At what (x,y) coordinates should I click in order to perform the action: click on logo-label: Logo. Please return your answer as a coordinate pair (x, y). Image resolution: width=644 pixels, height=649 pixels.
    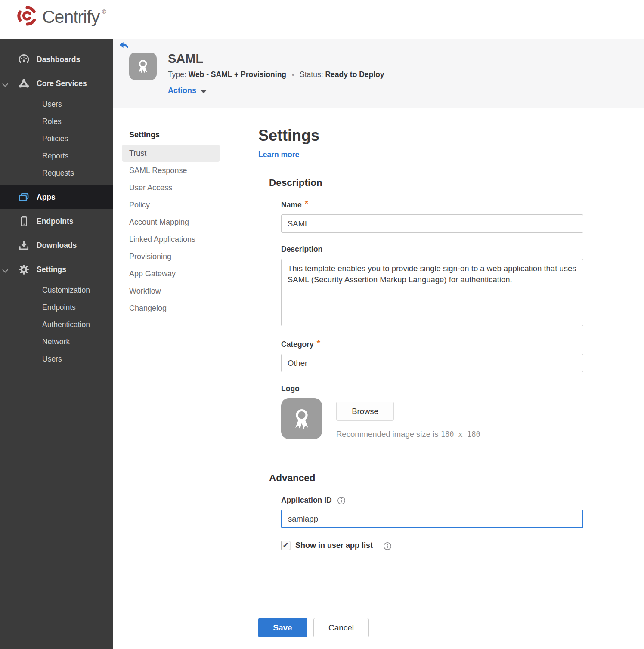
    Looking at the image, I should click on (432, 389).